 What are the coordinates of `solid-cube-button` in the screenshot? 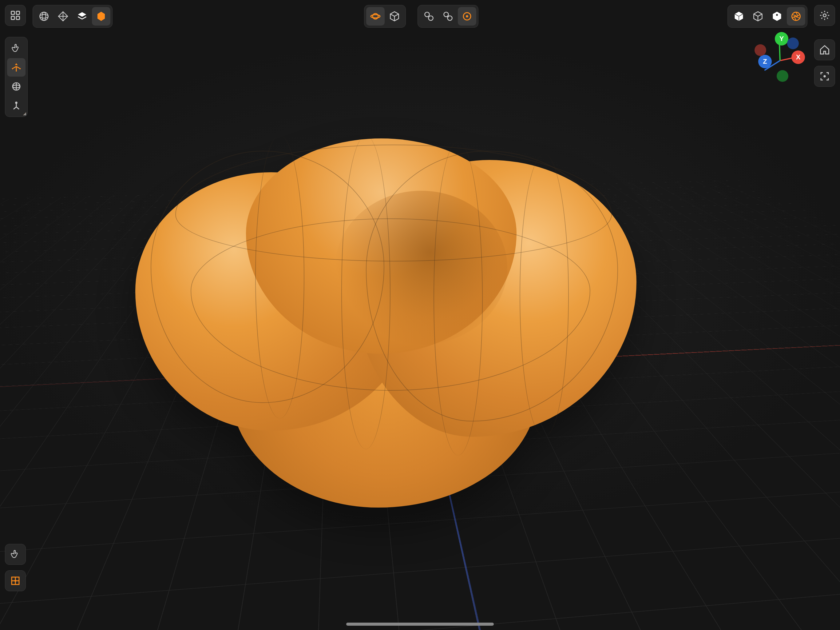 It's located at (739, 16).